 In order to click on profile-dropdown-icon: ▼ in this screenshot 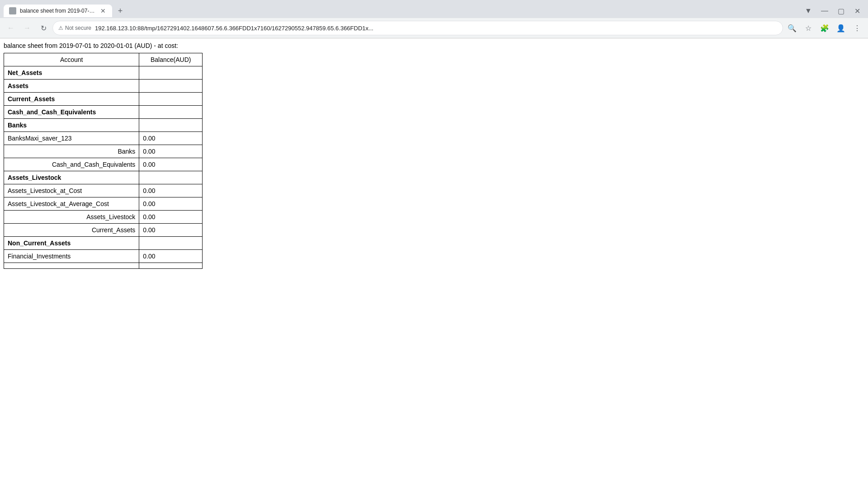, I will do `click(808, 11)`.